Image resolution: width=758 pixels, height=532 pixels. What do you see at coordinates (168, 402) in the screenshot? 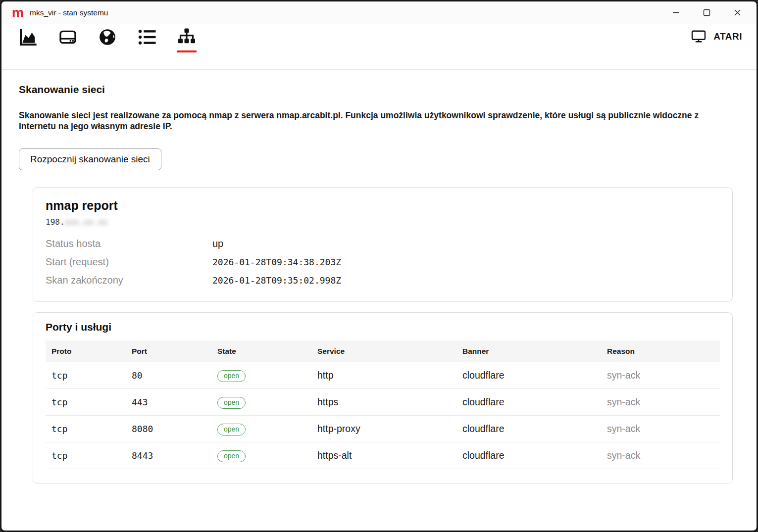
I see `cell-port: 443` at bounding box center [168, 402].